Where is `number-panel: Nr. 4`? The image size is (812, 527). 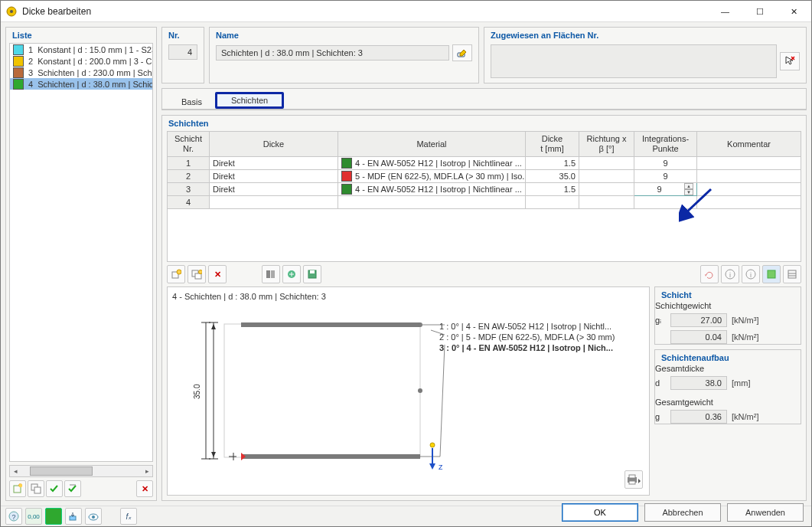 number-panel: Nr. 4 is located at coordinates (183, 55).